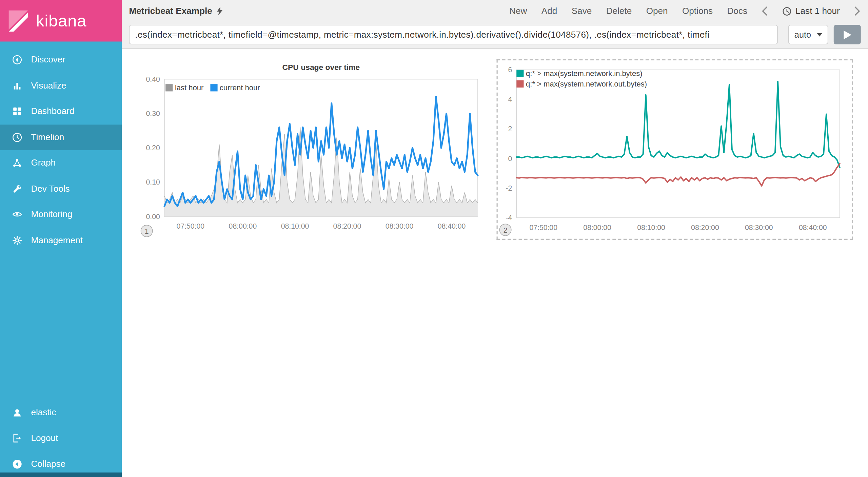 The width and height of the screenshot is (868, 477). I want to click on sheet-title-wrap: Metricbeat Example, so click(176, 11).